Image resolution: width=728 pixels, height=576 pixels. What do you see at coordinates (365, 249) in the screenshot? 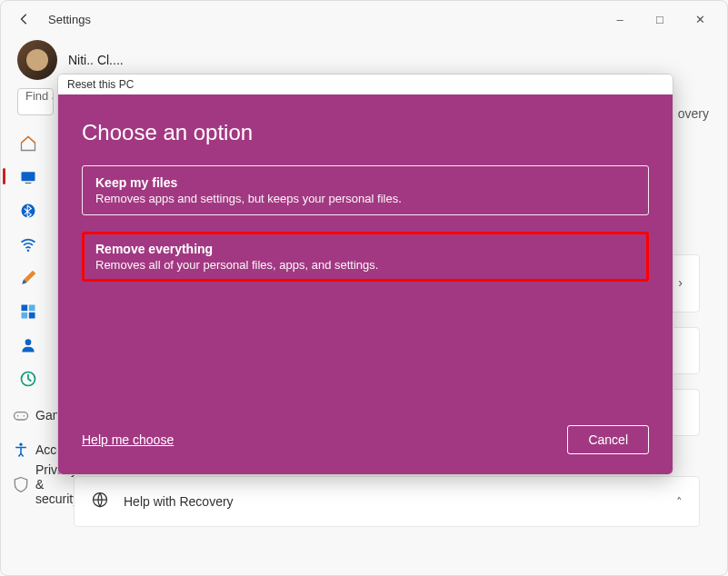
I see `option-title: Remove everything` at bounding box center [365, 249].